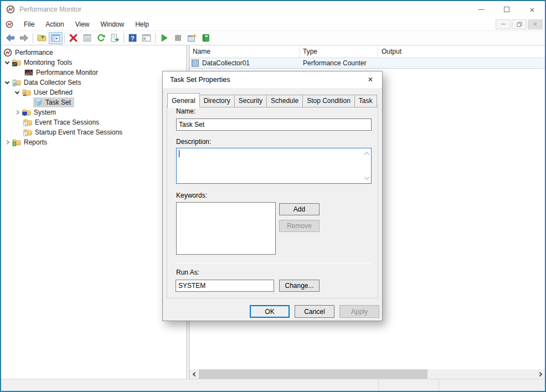 The image size is (546, 392). What do you see at coordinates (507, 9) in the screenshot?
I see `maximize-icon` at bounding box center [507, 9].